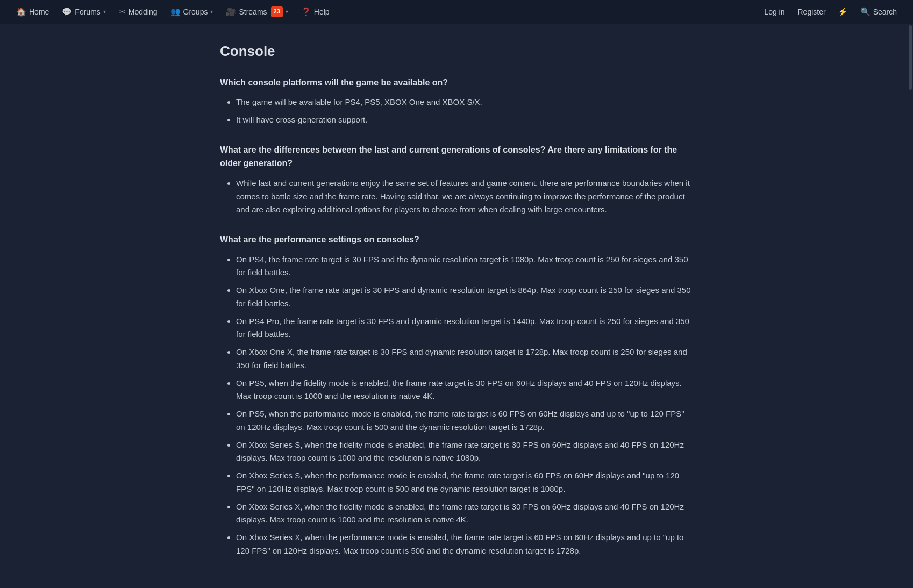 The width and height of the screenshot is (913, 588). I want to click on section1-title: Which console platforms will the game be…, so click(457, 83).